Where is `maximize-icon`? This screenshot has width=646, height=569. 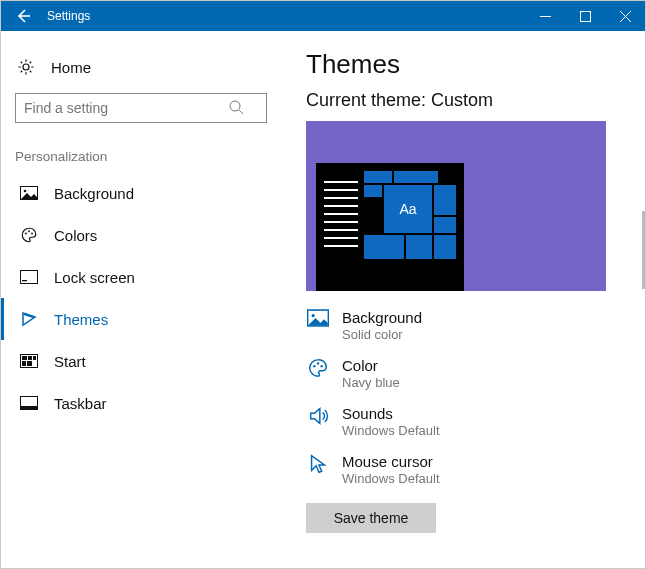 maximize-icon is located at coordinates (586, 16).